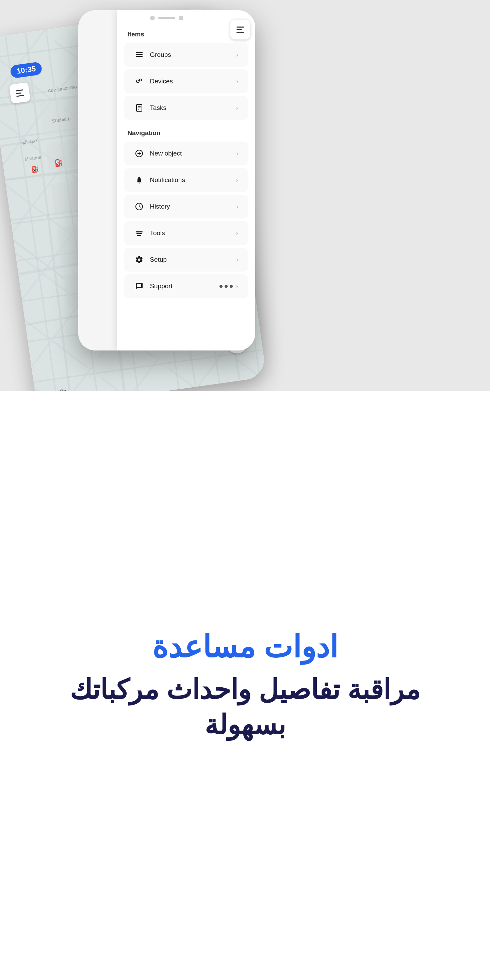 The width and height of the screenshot is (490, 980). What do you see at coordinates (240, 30) in the screenshot?
I see `top-right-menu-button` at bounding box center [240, 30].